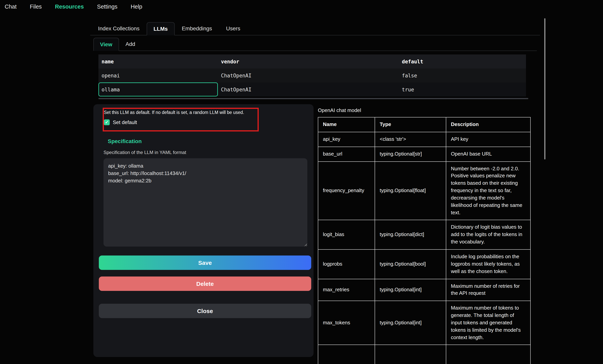 This screenshot has width=603, height=364. Describe the element at coordinates (206, 203) in the screenshot. I see `specification-yaml-textarea: api_key: ollama base_url: http://localho…` at that location.